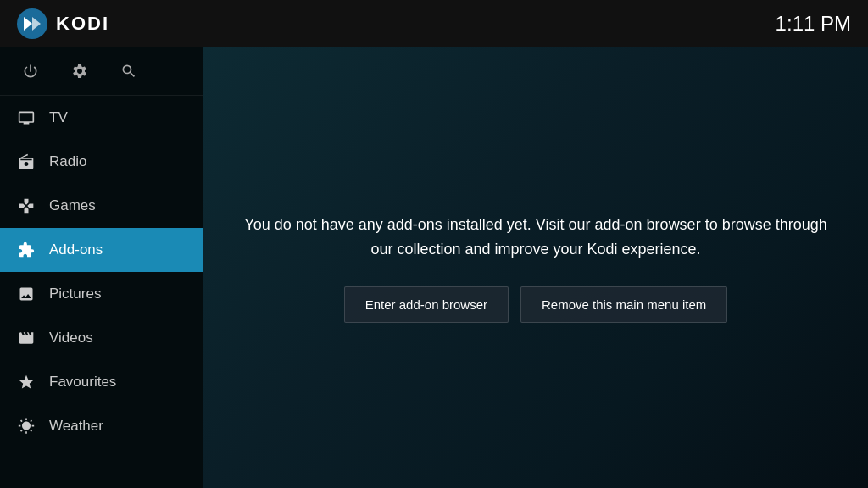 The height and width of the screenshot is (488, 868). I want to click on sidebar-item-favourites: Favourites, so click(102, 382).